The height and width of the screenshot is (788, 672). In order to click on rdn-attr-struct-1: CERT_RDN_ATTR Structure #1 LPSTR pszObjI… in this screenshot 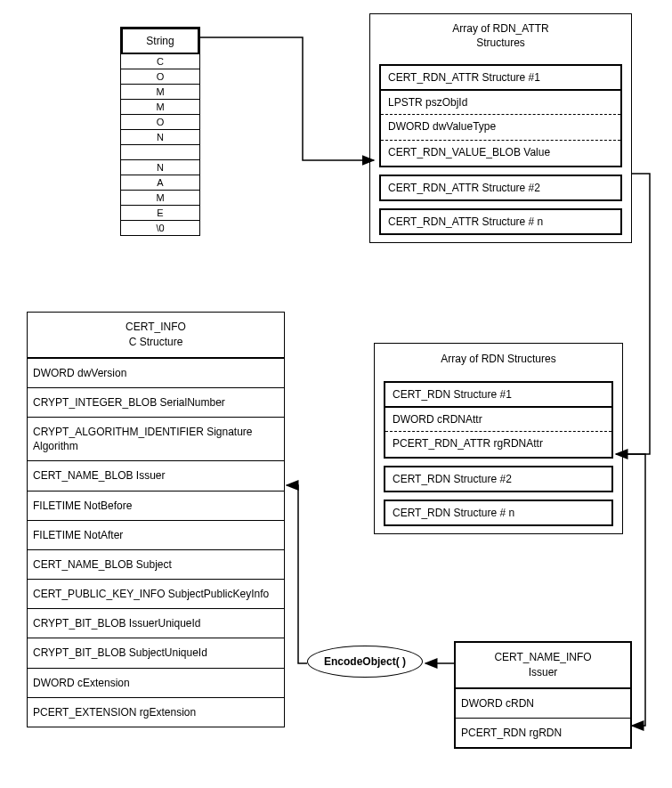, I will do `click(500, 116)`.